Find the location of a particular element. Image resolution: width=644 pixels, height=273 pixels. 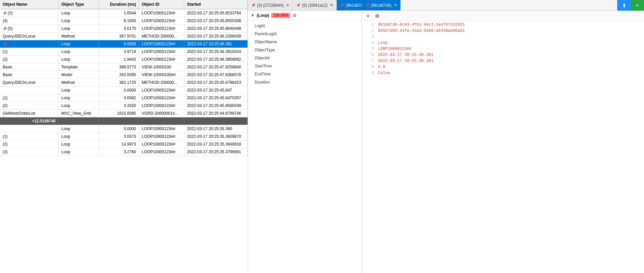

col-header-duration: Duration (ms) is located at coordinates (119, 4).